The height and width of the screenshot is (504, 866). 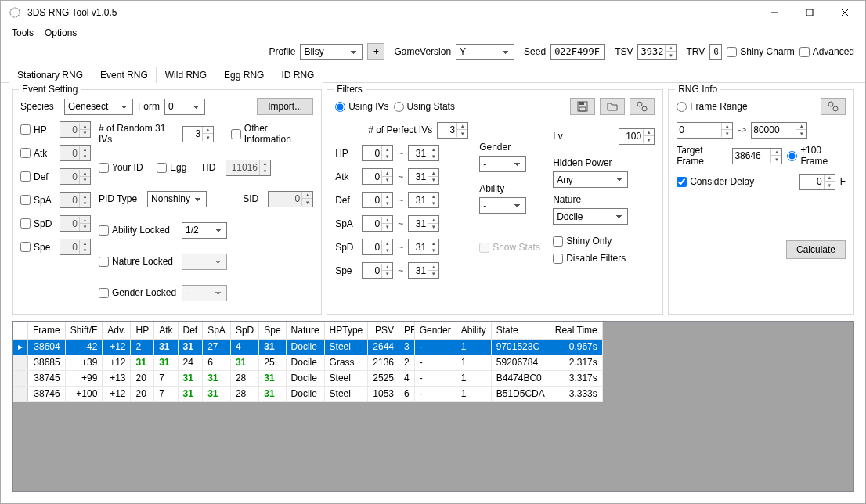 I want to click on lock-atk-input, so click(x=70, y=153).